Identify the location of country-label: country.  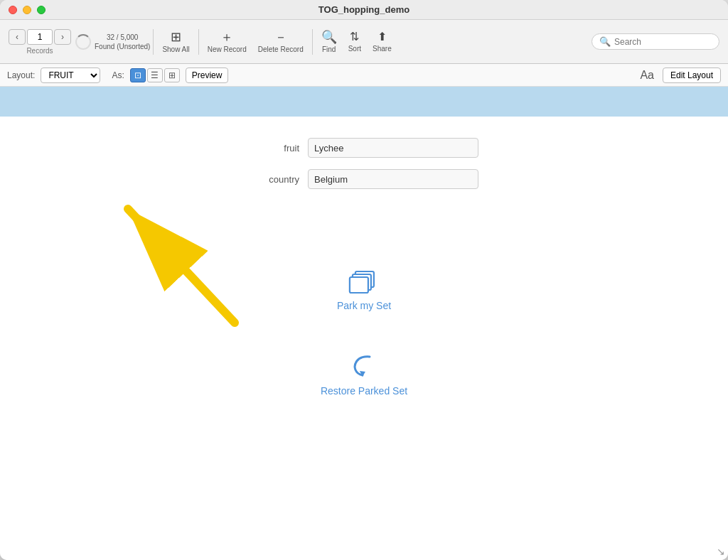
(274, 179).